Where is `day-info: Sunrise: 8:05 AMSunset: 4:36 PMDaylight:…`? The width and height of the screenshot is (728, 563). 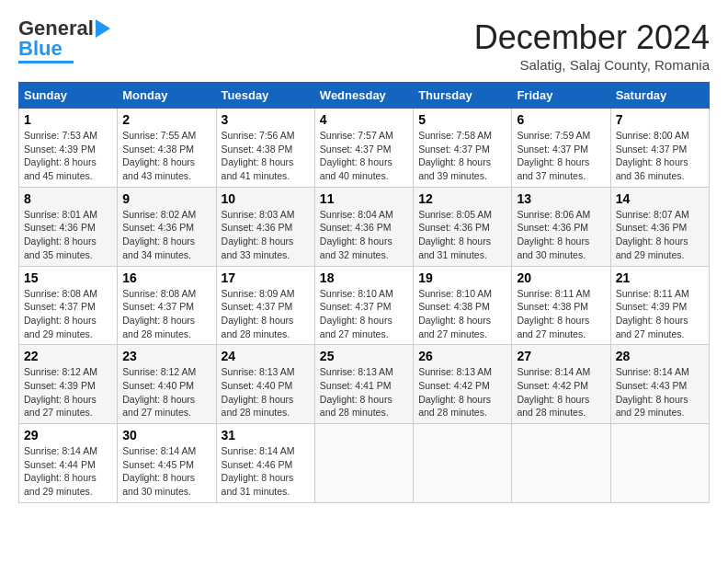
day-info: Sunrise: 8:05 AMSunset: 4:36 PMDaylight:… is located at coordinates (462, 236).